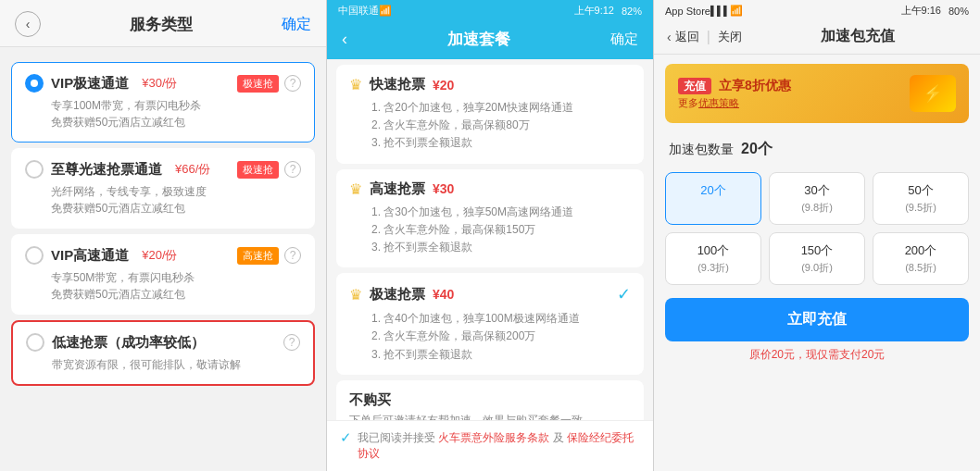 The width and height of the screenshot is (980, 471). Describe the element at coordinates (443, 294) in the screenshot. I see `ticket-price-extreme: ¥40` at that location.